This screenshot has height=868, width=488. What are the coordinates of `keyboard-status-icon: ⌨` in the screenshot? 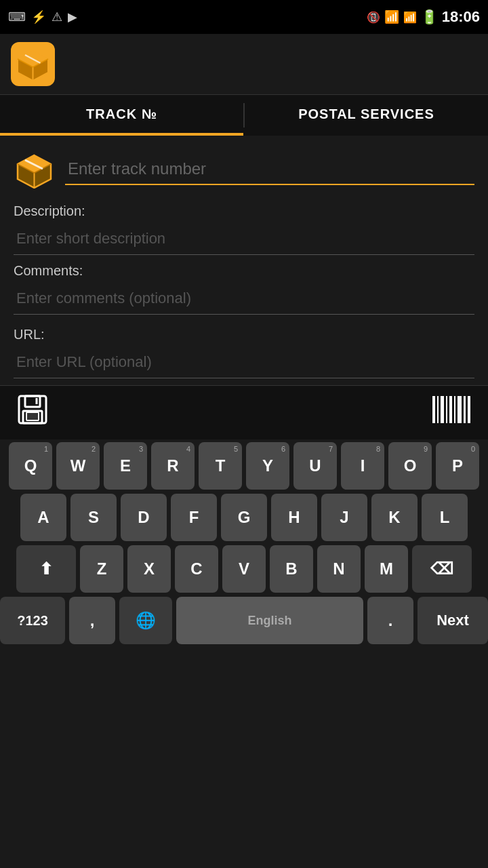 It's located at (17, 17).